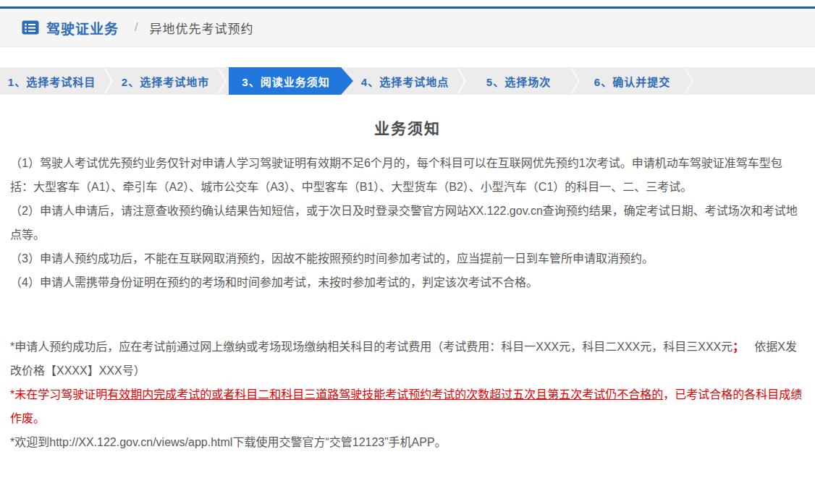 Image resolution: width=815 pixels, height=504 pixels. What do you see at coordinates (408, 259) in the screenshot?
I see `notice-paragraph-3: （3）申请人预约成功后，不能在互联网取消预约，因故不能按照预约时间参加考试的，应…` at bounding box center [408, 259].